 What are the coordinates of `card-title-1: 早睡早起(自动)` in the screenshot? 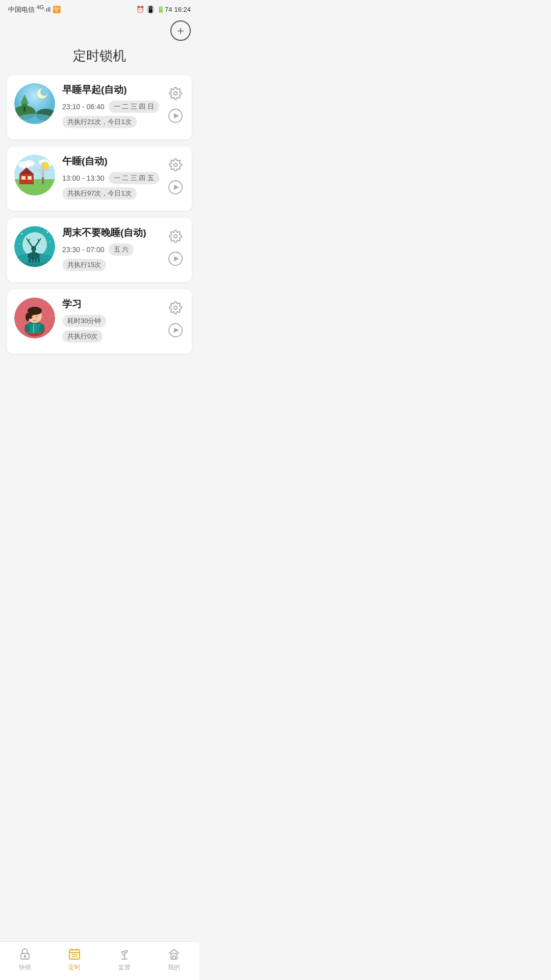 It's located at (111, 90).